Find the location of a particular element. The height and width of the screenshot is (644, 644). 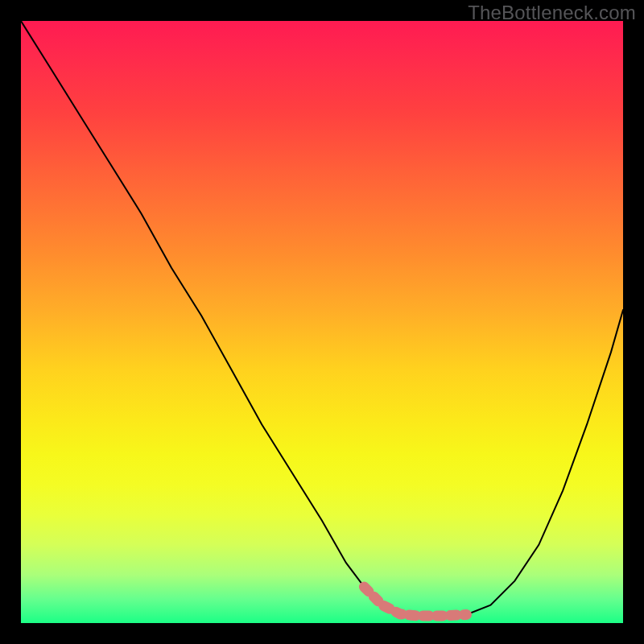

optimal-marker-path is located at coordinates (415, 601).